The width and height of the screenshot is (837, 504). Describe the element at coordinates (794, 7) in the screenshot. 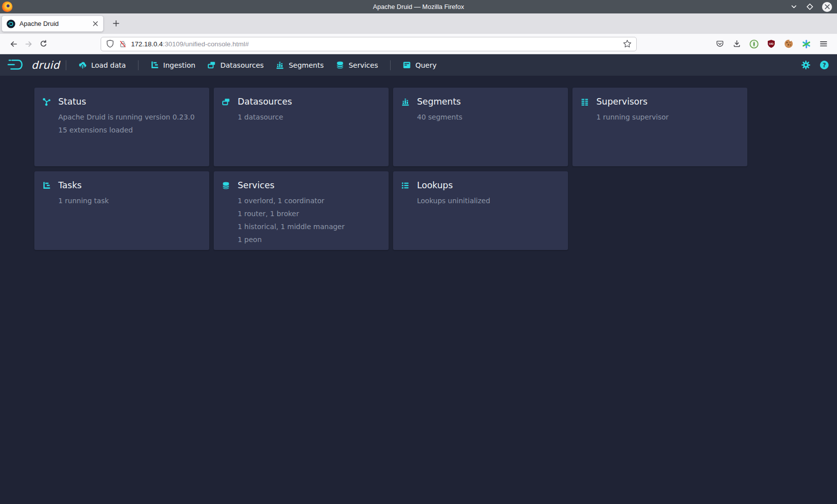

I see `chevron-down-icon` at that location.